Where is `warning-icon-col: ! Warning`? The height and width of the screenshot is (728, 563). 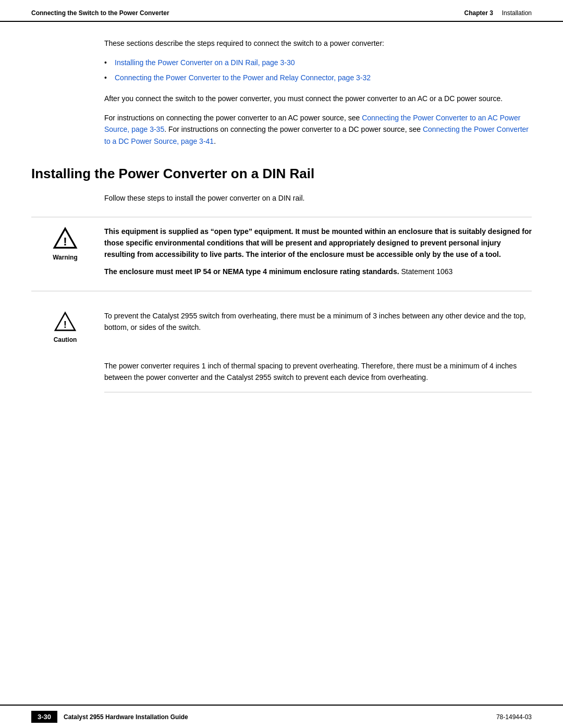
warning-icon-col: ! Warning is located at coordinates (68, 243).